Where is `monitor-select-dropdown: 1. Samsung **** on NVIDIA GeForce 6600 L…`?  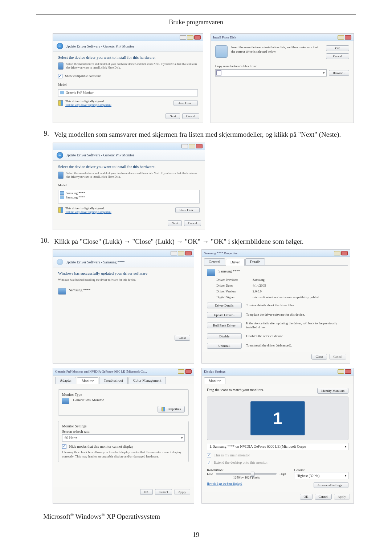
monitor-select-dropdown: 1. Samsung **** on NVIDIA GeForce 6600 L… is located at coordinates (278, 447).